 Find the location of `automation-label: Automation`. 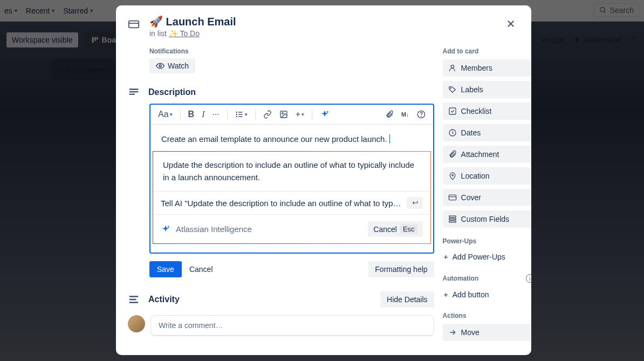

automation-label: Automation is located at coordinates (461, 278).